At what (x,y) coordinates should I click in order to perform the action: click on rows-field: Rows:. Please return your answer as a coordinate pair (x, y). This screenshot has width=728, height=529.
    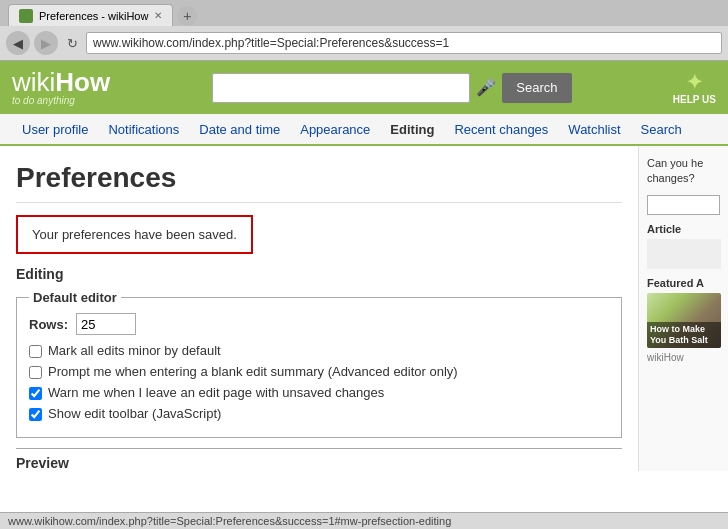
    Looking at the image, I should click on (319, 324).